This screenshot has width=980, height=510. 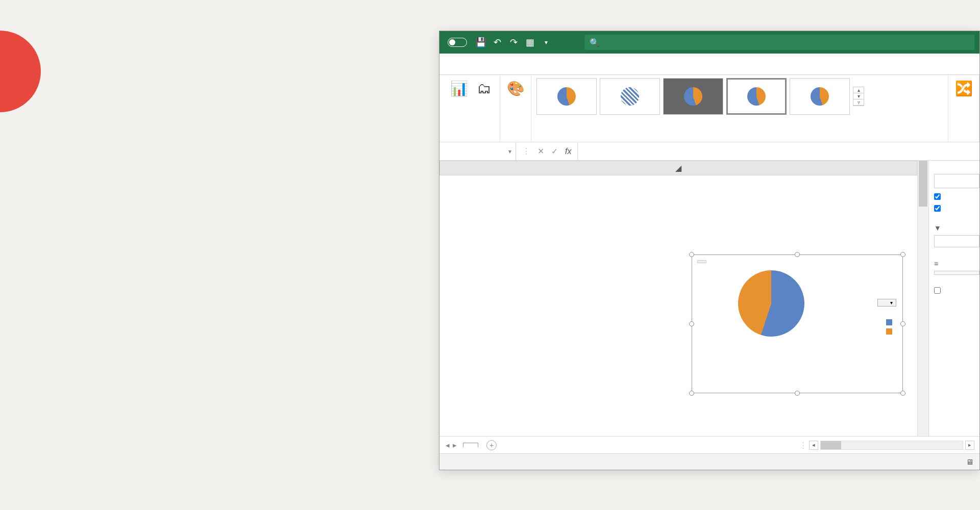 What do you see at coordinates (954, 298) in the screenshot?
I see `pivotchart-fields-pane: ▼ ≡` at bounding box center [954, 298].